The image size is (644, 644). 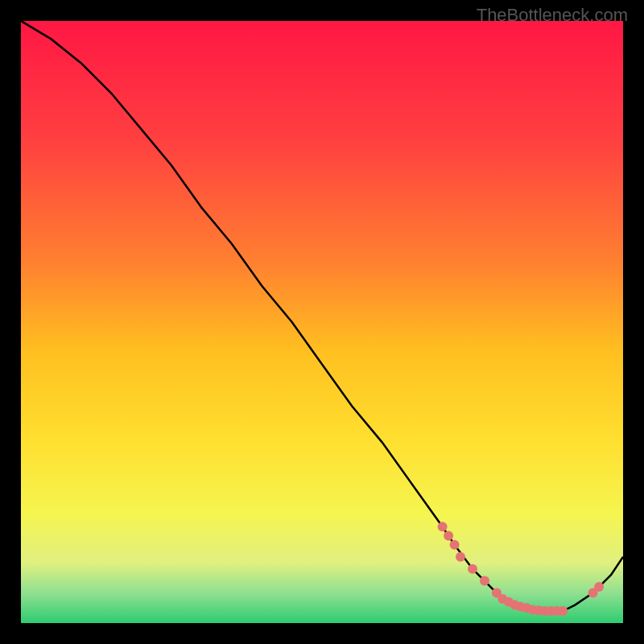 What do you see at coordinates (552, 15) in the screenshot?
I see `watermark-text: TheBottleneck.com` at bounding box center [552, 15].